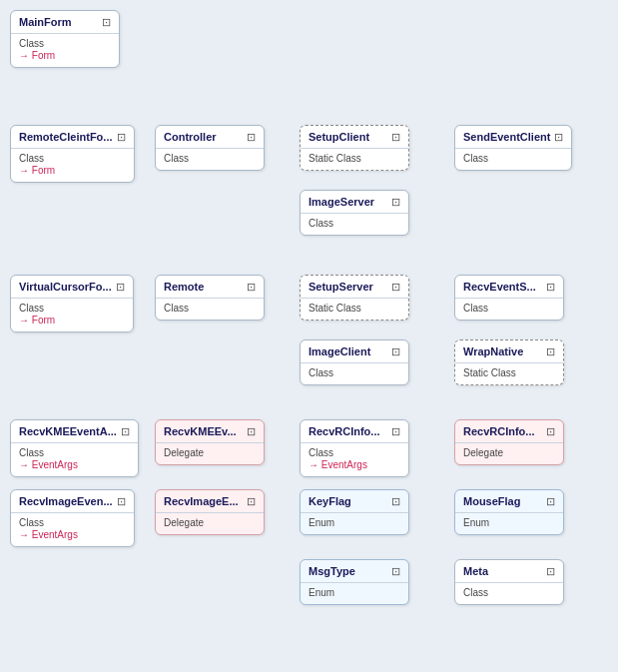 This screenshot has height=672, width=618. What do you see at coordinates (513, 148) in the screenshot?
I see `node-sendeventclient: SendEventClient ⊡ Class` at bounding box center [513, 148].